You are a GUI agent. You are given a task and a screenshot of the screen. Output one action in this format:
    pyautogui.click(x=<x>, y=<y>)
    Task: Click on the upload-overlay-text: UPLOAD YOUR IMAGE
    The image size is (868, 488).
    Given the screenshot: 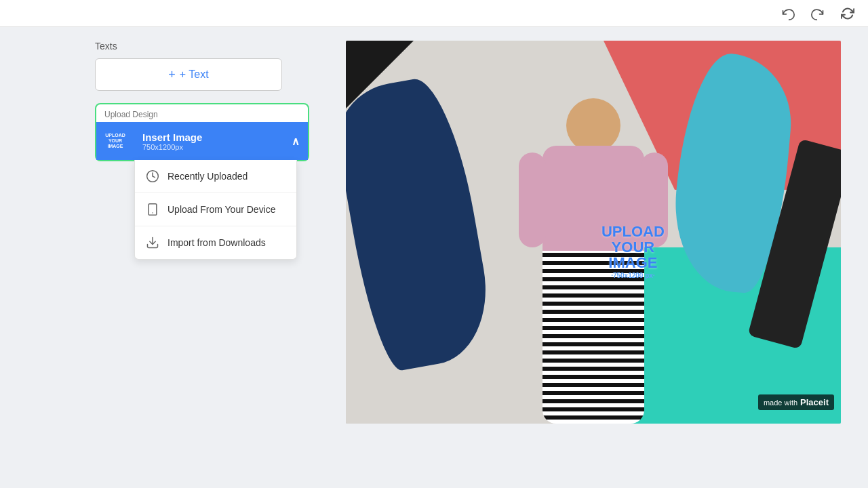 What is the action you would take?
    pyautogui.click(x=633, y=247)
    